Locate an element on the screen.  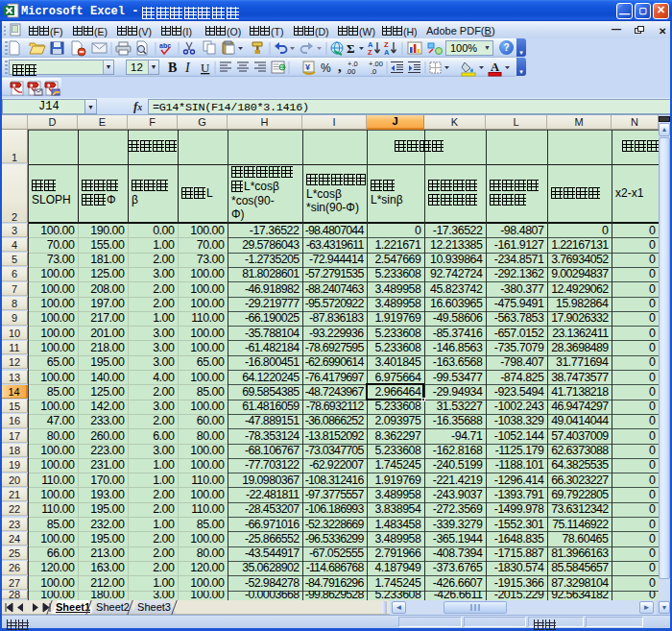
svg-text: Z is located at coordinates (371, 52).